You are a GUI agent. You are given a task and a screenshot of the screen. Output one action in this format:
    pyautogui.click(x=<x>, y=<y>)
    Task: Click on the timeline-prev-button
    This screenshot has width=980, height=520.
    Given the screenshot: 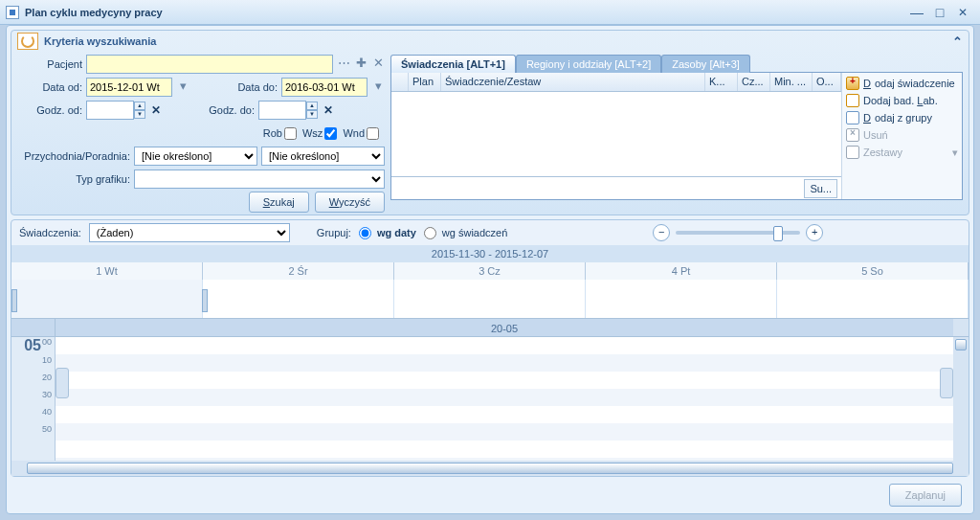 What is the action you would take?
    pyautogui.click(x=62, y=383)
    